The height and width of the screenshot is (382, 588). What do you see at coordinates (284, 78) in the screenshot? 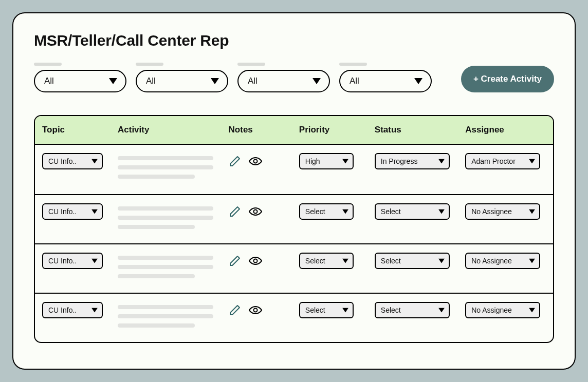
I see `filter-group-2: All` at bounding box center [284, 78].